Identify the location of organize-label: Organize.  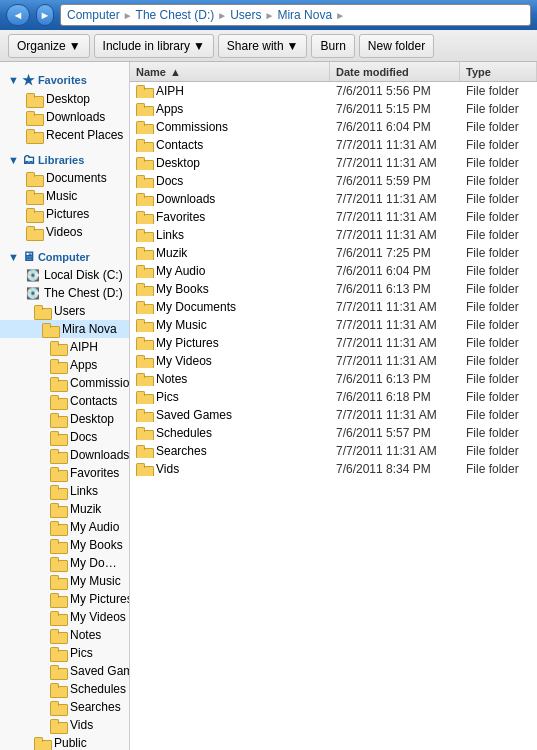
(42, 46).